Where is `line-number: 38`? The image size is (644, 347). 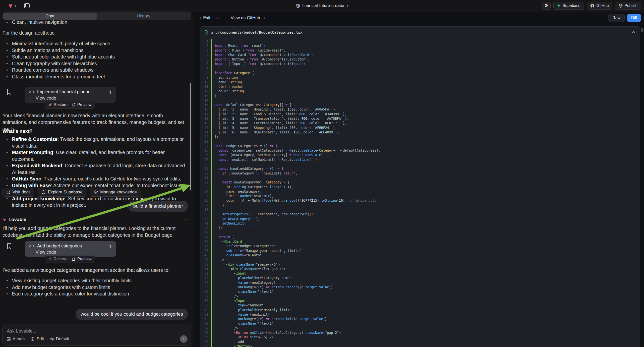 line-number: 38 is located at coordinates (206, 210).